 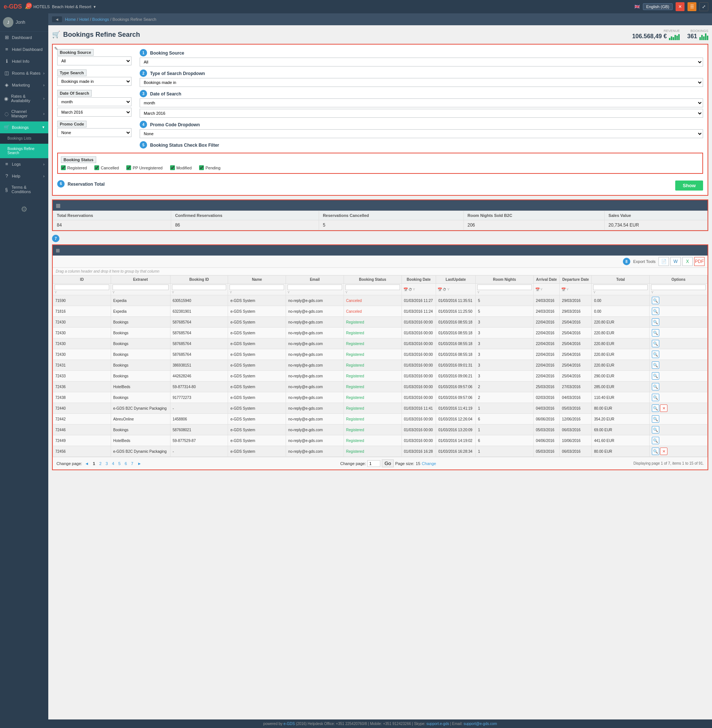 I want to click on page-7-link: 7, so click(x=132, y=464).